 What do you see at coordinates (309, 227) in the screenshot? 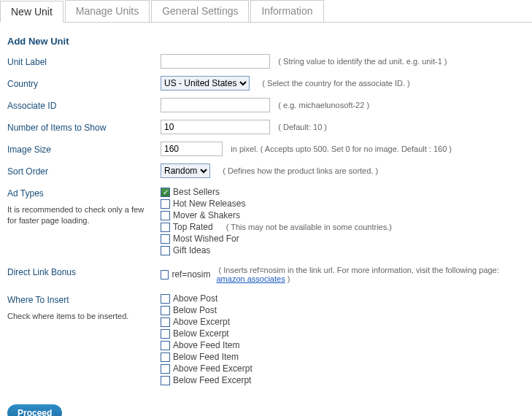
I see `hint-top-rated: ( This may not be available in some coun…` at bounding box center [309, 227].